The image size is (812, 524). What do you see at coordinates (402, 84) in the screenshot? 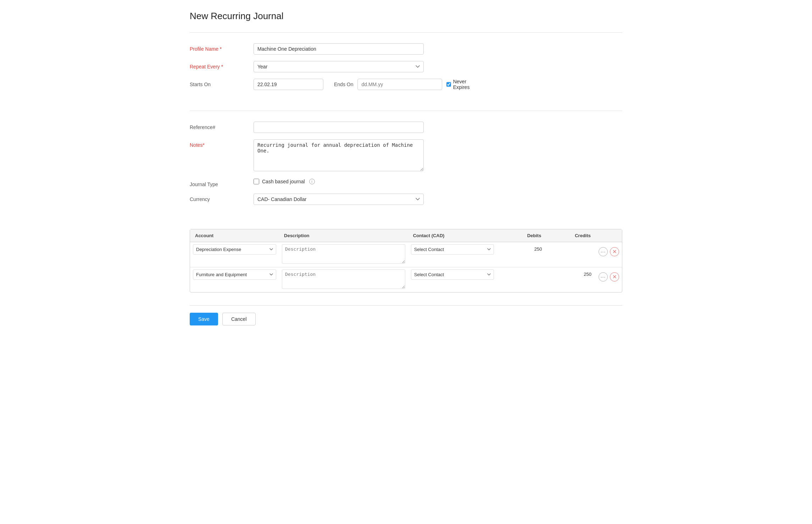
I see `ends-on-group: Ends On Never Expires` at bounding box center [402, 84].